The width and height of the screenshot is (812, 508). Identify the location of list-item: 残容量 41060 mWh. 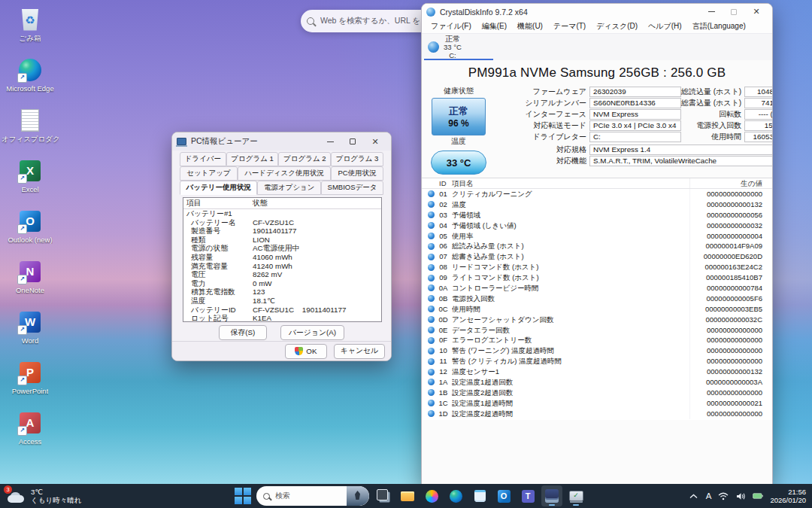
(283, 257).